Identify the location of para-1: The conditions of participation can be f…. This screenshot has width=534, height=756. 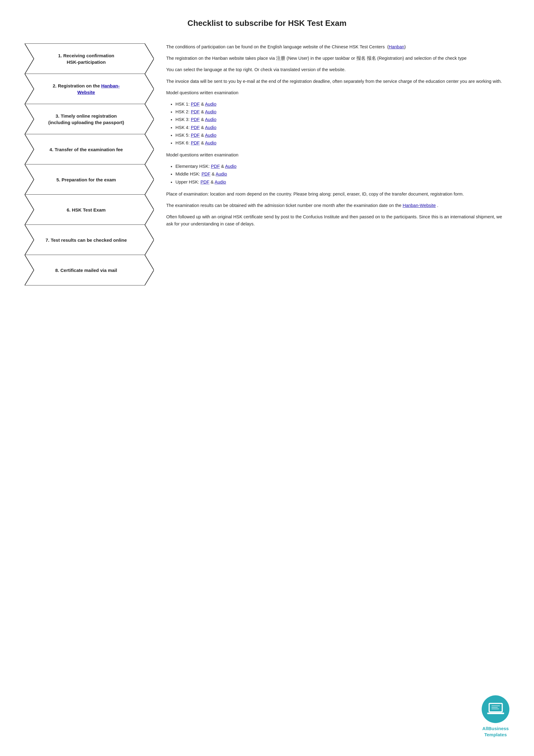
(338, 47).